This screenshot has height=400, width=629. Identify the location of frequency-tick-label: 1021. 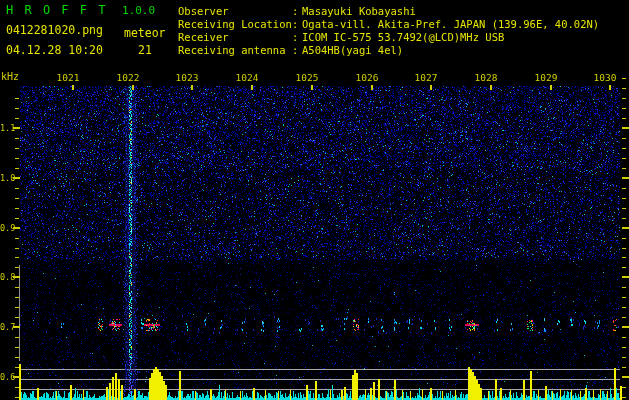
(68, 78).